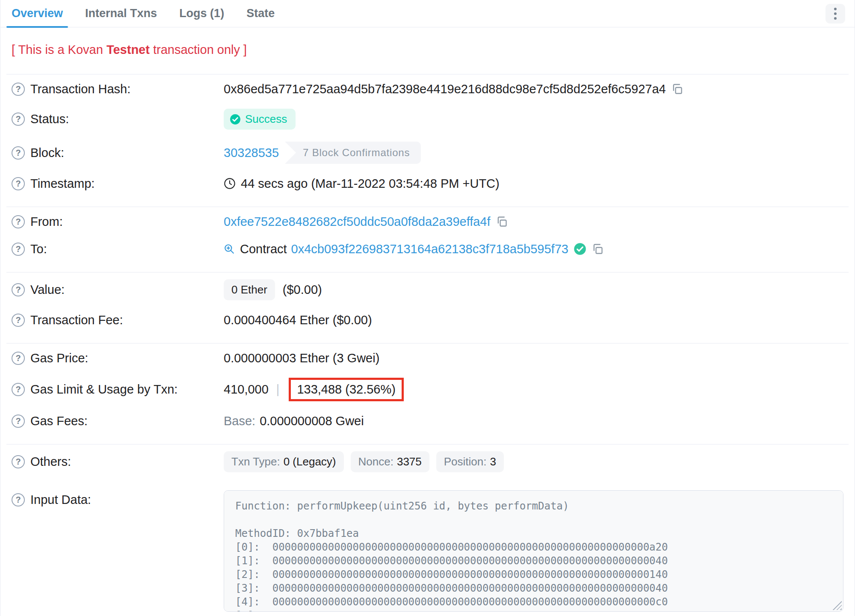  What do you see at coordinates (240, 421) in the screenshot?
I see `gas-fees-base-label: Base:` at bounding box center [240, 421].